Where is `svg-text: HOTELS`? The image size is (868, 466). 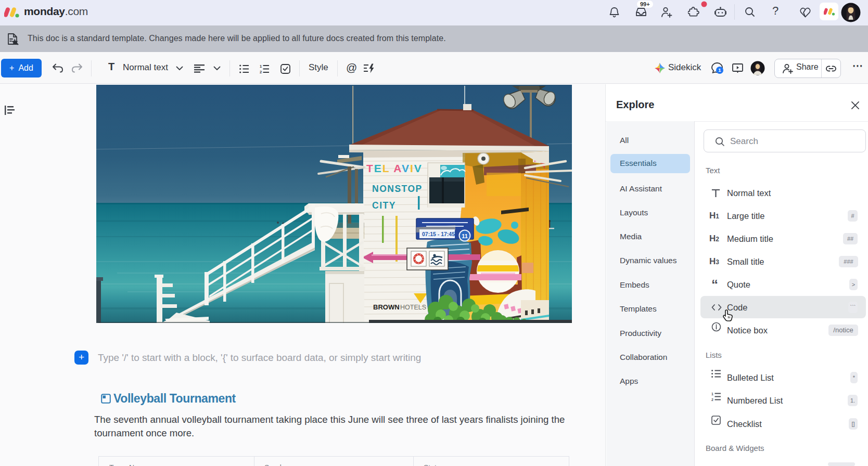 svg-text: HOTELS is located at coordinates (413, 307).